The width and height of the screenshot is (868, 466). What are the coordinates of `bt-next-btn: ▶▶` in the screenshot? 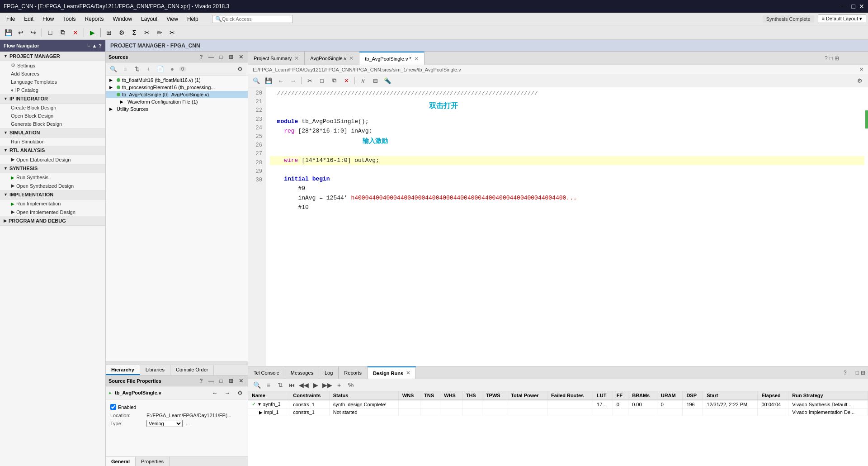 It's located at (327, 385).